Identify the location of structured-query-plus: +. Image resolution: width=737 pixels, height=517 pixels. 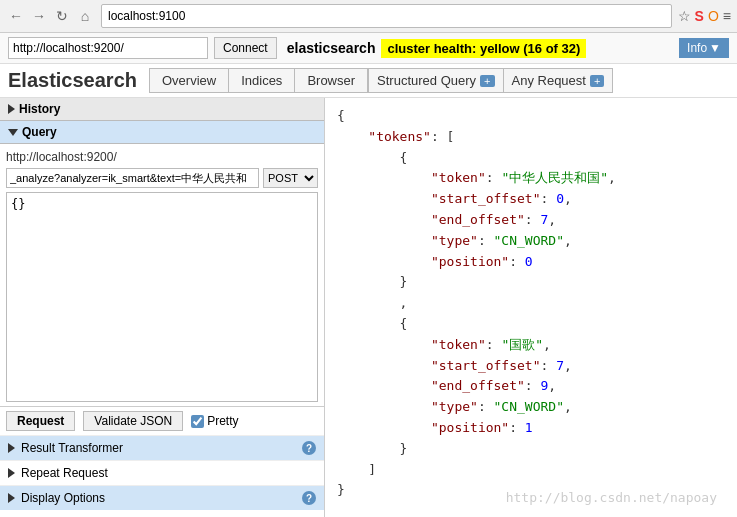
(487, 81).